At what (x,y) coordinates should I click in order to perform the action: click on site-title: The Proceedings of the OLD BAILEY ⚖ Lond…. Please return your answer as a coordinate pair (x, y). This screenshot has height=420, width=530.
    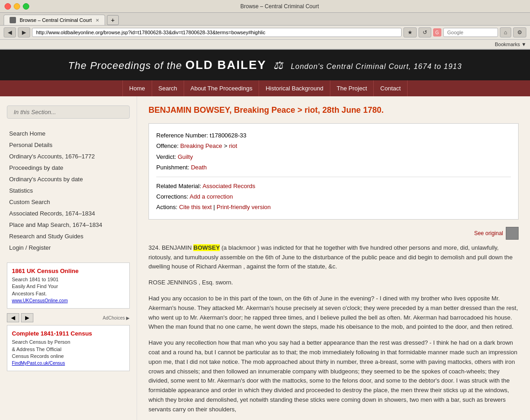
    Looking at the image, I should click on (265, 65).